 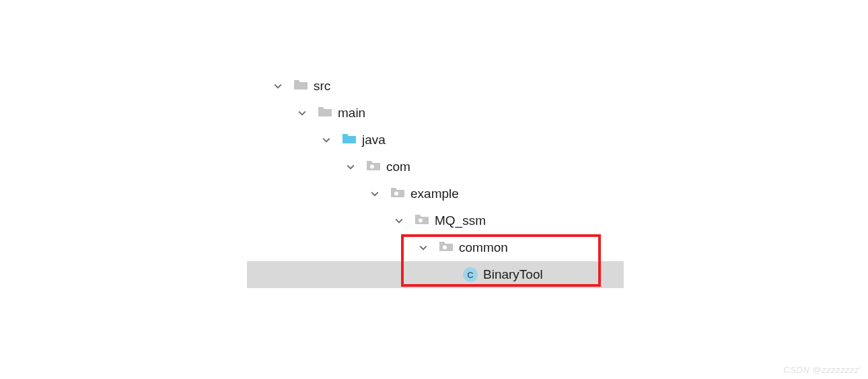 What do you see at coordinates (322, 86) in the screenshot?
I see `tree-label: src` at bounding box center [322, 86].